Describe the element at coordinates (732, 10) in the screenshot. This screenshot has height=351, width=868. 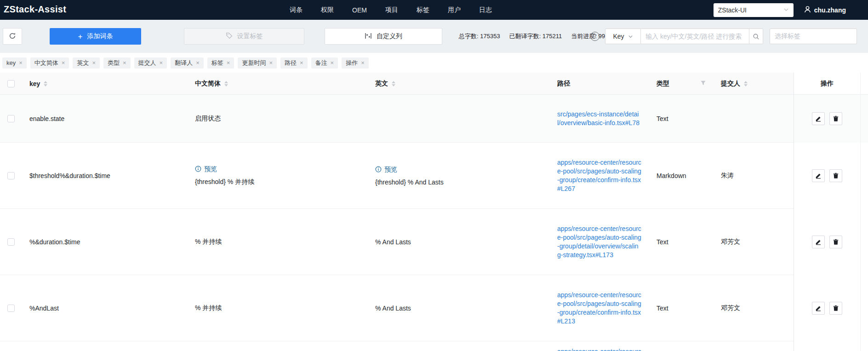
I see `project-select-value: ZStack-UI` at that location.